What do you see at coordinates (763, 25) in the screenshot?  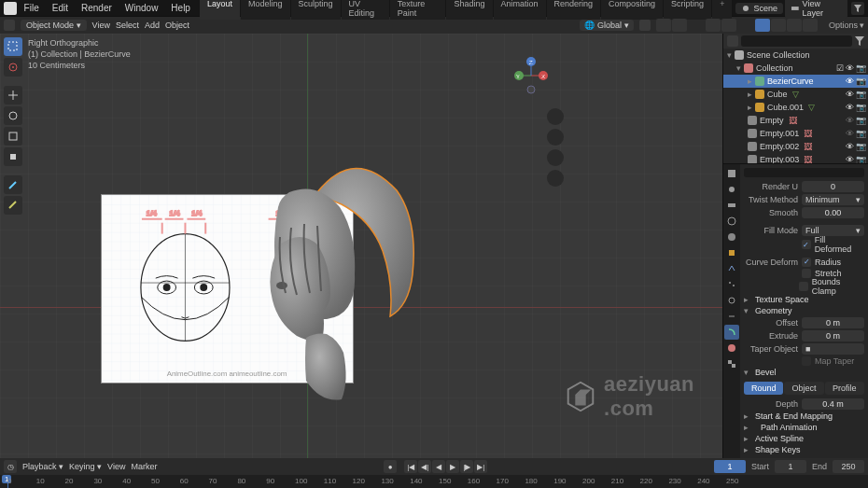 I see `shade-wireframe` at bounding box center [763, 25].